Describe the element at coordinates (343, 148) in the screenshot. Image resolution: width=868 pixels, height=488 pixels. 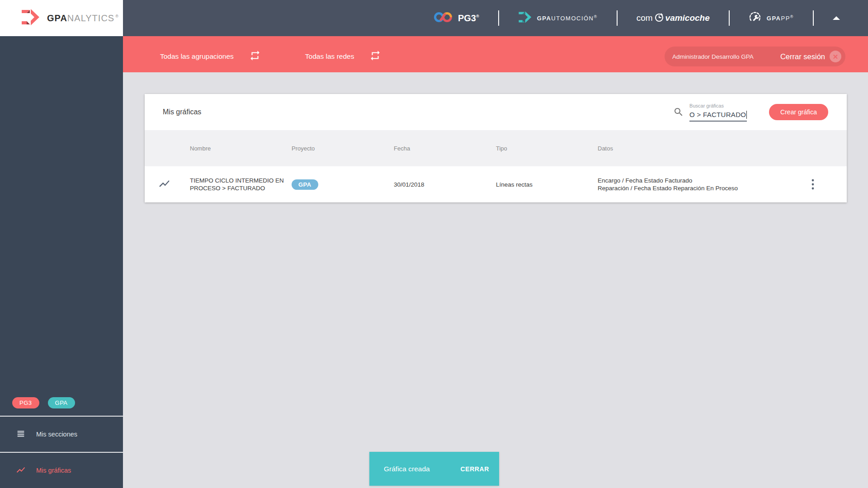
I see `column-header-proyecto: Proyecto` at that location.